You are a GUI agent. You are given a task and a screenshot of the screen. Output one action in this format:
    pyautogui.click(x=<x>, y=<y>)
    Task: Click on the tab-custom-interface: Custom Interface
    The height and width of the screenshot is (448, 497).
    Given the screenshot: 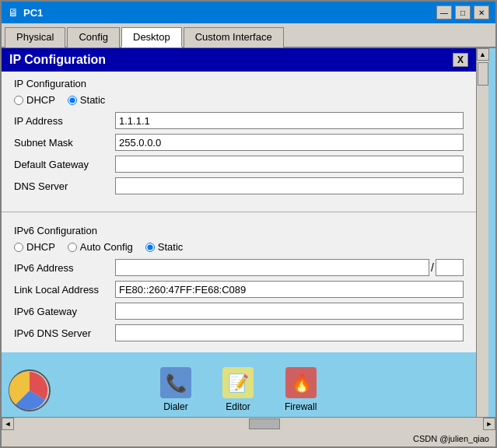 What is the action you would take?
    pyautogui.click(x=233, y=37)
    